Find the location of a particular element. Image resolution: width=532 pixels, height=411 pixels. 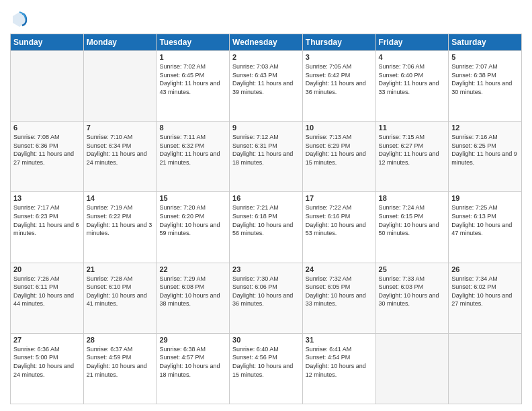

day-info: Sunrise: 7:26 AM Sunset: 6:11 PM Dayligh… is located at coordinates (47, 291).